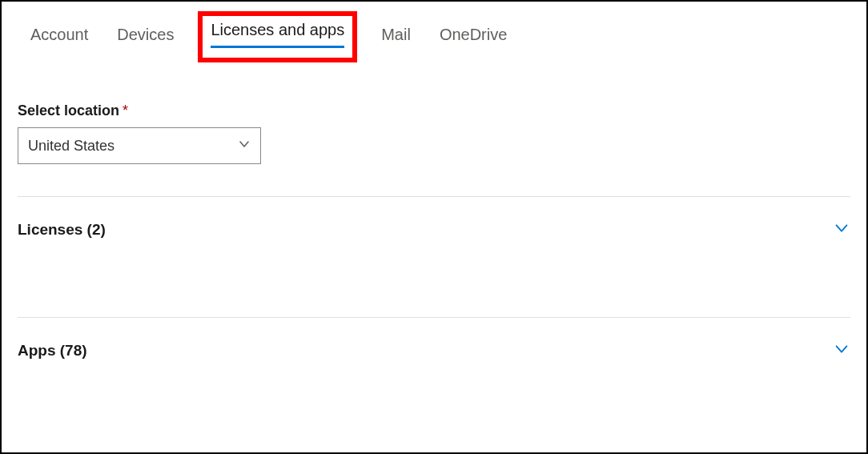 This screenshot has height=454, width=868. Describe the element at coordinates (396, 34) in the screenshot. I see `tab-mail-label: Mail` at that location.